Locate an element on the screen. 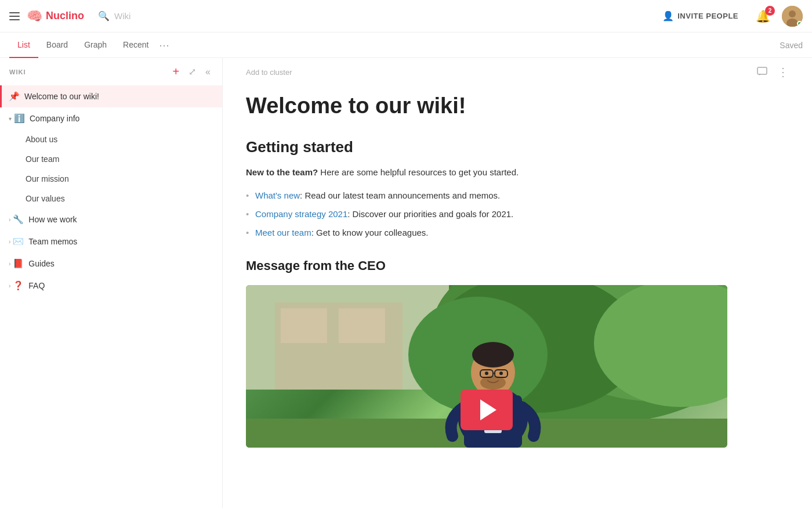 The image size is (812, 508). search-placeholder: Wiki is located at coordinates (122, 16).